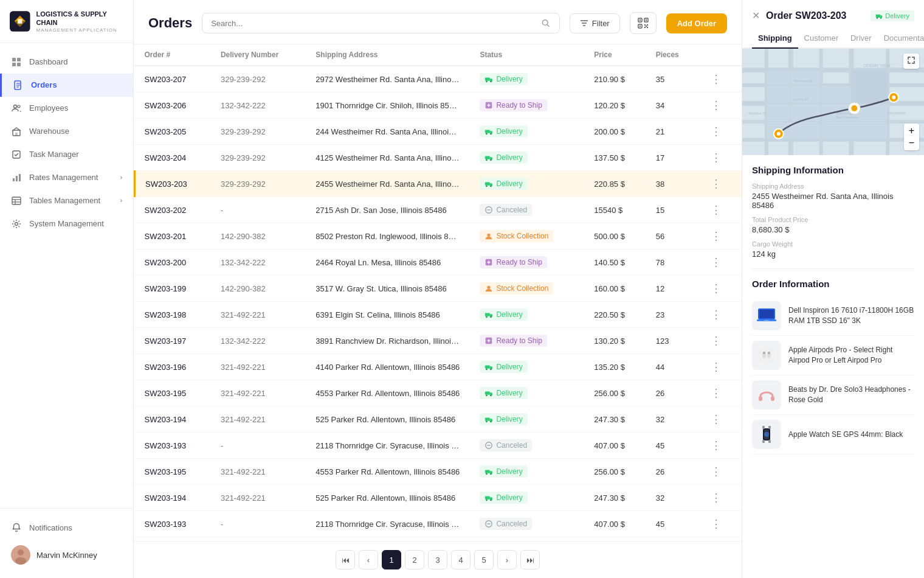  Describe the element at coordinates (67, 224) in the screenshot. I see `sidebar-item-system: System Management` at that location.